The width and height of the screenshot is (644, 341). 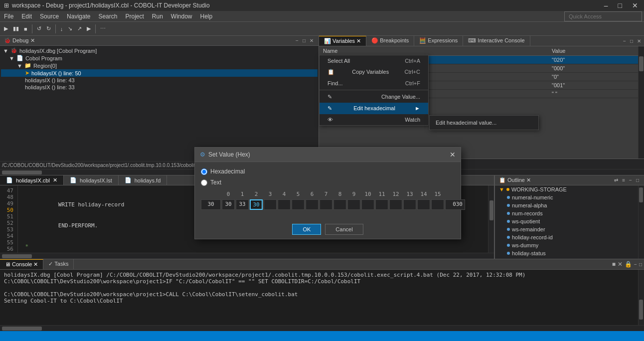 What do you see at coordinates (374, 97) in the screenshot?
I see `ctx-change-value: ✎ Change Value...` at bounding box center [374, 97].